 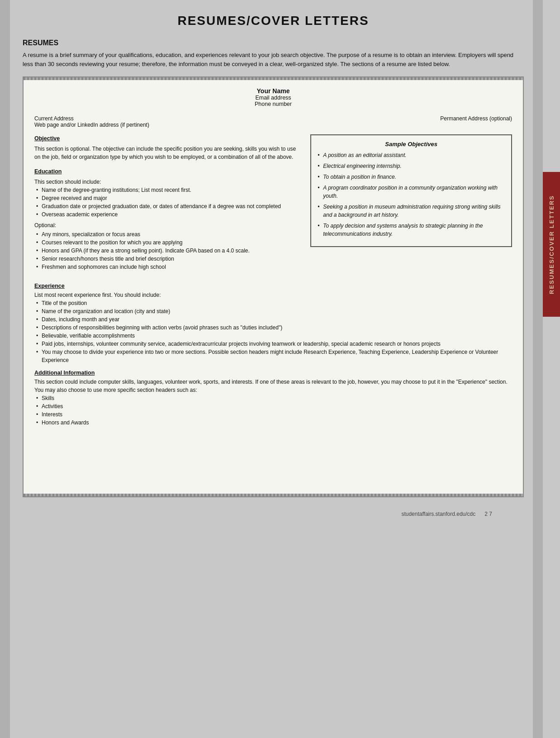 I want to click on resumes-heading: RESUMES, so click(x=273, y=43).